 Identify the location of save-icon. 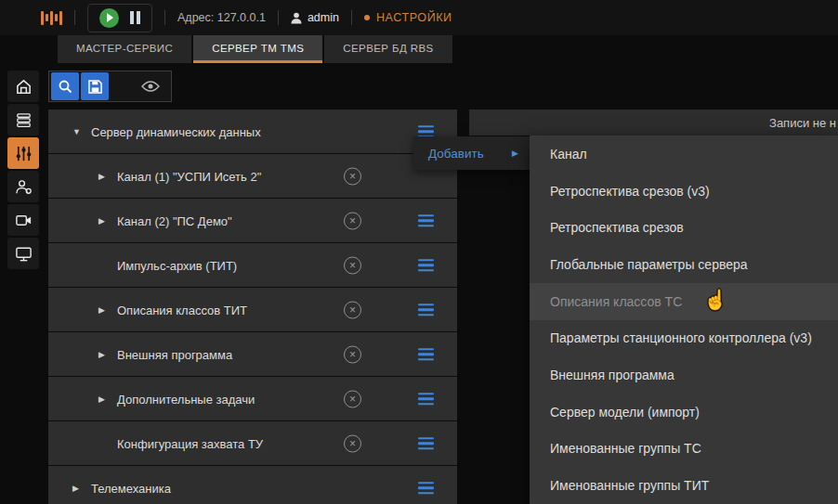
(95, 87).